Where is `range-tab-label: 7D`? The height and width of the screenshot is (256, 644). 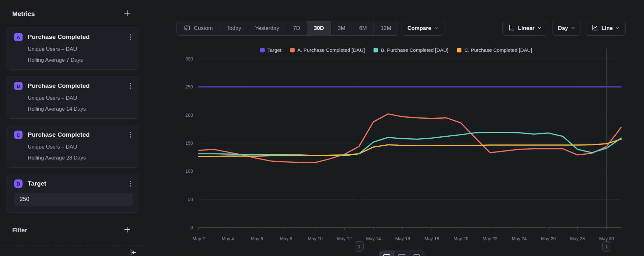 range-tab-label: 7D is located at coordinates (297, 28).